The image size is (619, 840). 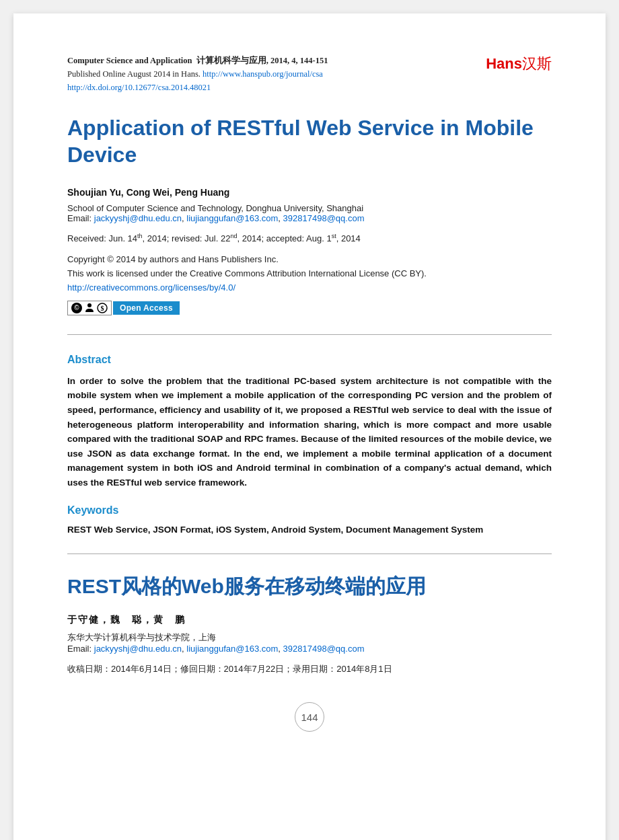 What do you see at coordinates (310, 213) in the screenshot?
I see `affiliation: School of Computer Science and Technolog…` at bounding box center [310, 213].